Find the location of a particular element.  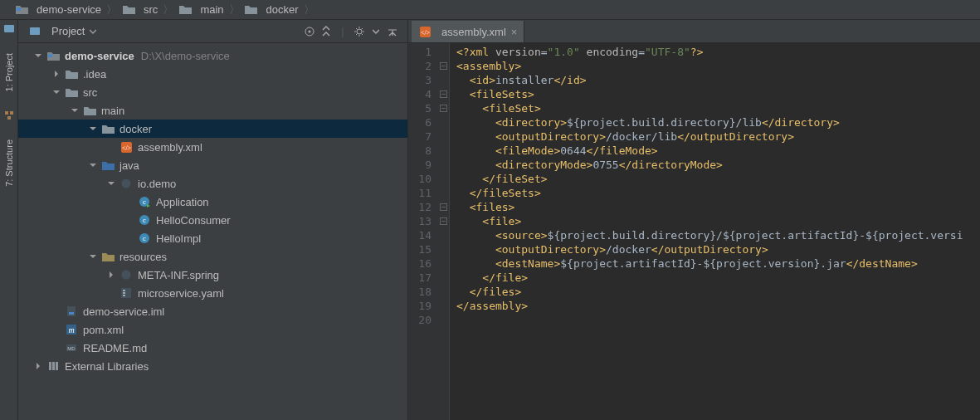

breadcrumb-label: demo-service is located at coordinates (69, 10).